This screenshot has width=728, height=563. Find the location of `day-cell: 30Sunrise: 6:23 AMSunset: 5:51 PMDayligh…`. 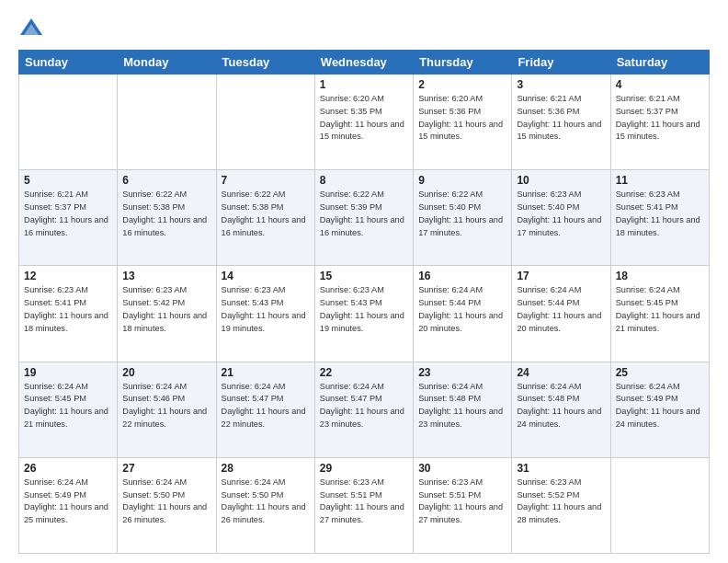

day-cell: 30Sunrise: 6:23 AMSunset: 5:51 PMDayligh… is located at coordinates (463, 505).